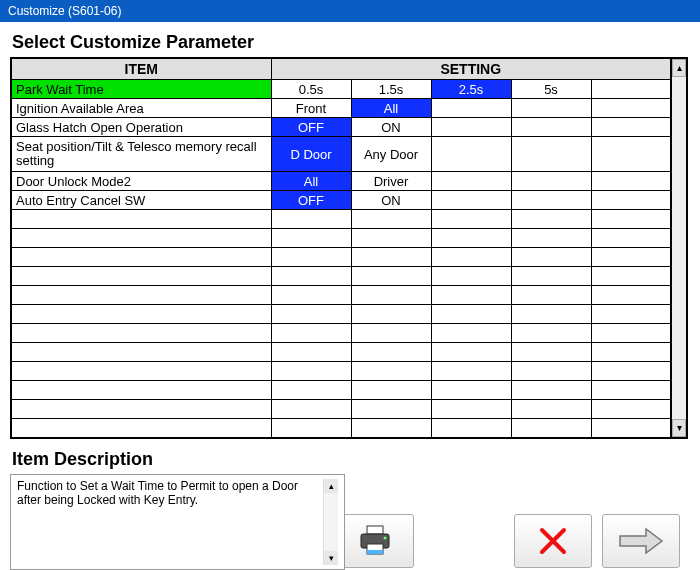 Image resolution: width=700 pixels, height=570 pixels. What do you see at coordinates (351, 42) in the screenshot?
I see `grid-section-title: Select Customize Parameter` at bounding box center [351, 42].